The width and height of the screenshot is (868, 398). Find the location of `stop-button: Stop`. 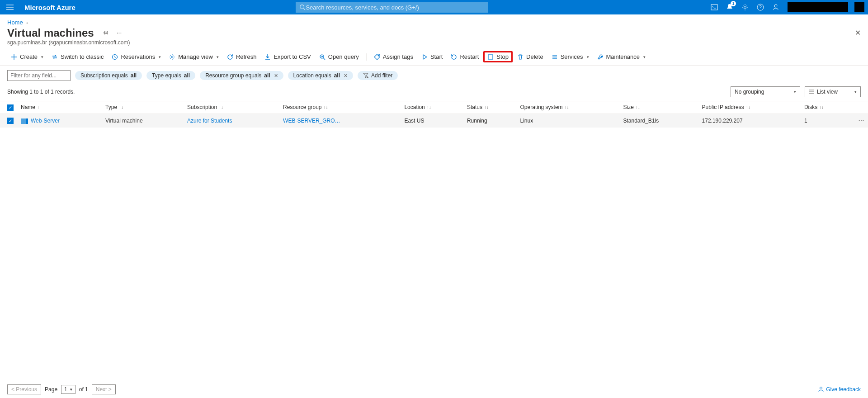

stop-button: Stop is located at coordinates (498, 57).